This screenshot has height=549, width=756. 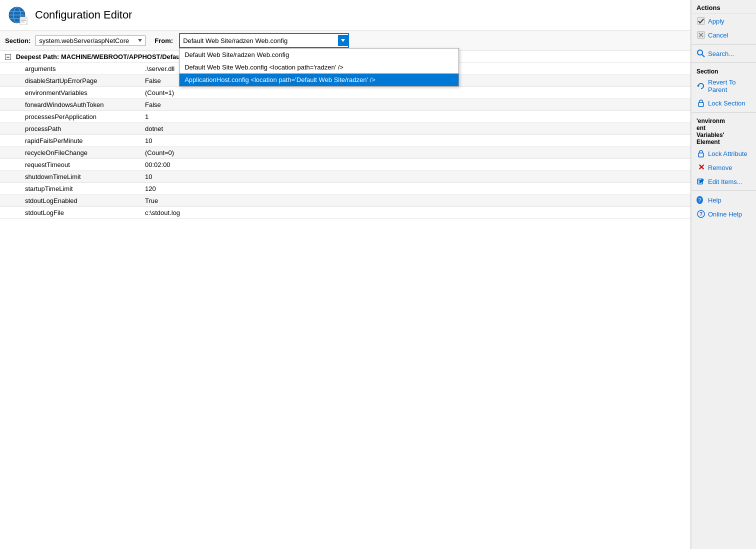 What do you see at coordinates (415, 93) in the screenshot?
I see `row-value: (Count=1)` at bounding box center [415, 93].